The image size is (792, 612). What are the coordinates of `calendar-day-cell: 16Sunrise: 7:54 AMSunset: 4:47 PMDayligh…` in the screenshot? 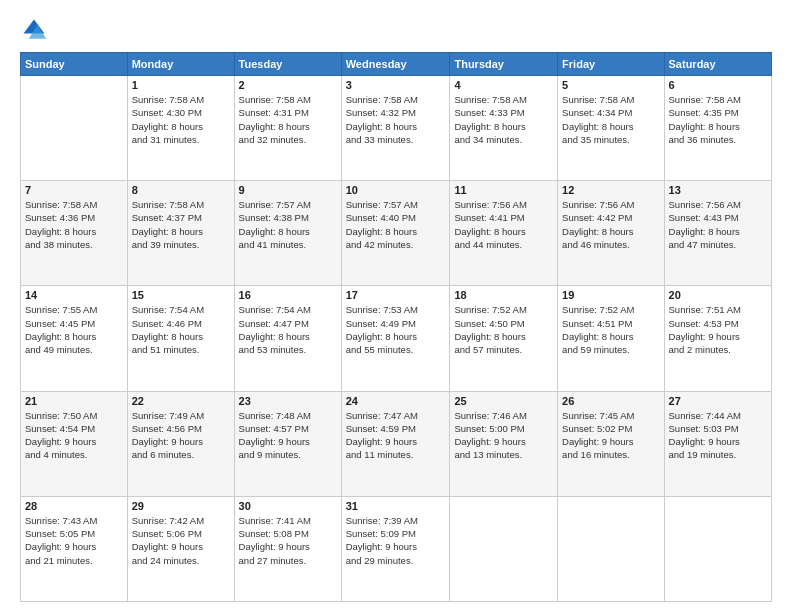 It's located at (288, 338).